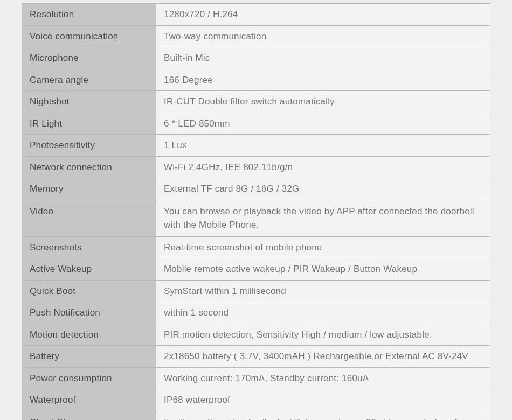 This screenshot has width=512, height=420. What do you see at coordinates (323, 313) in the screenshot?
I see `spec-value: within 1 second` at bounding box center [323, 313].